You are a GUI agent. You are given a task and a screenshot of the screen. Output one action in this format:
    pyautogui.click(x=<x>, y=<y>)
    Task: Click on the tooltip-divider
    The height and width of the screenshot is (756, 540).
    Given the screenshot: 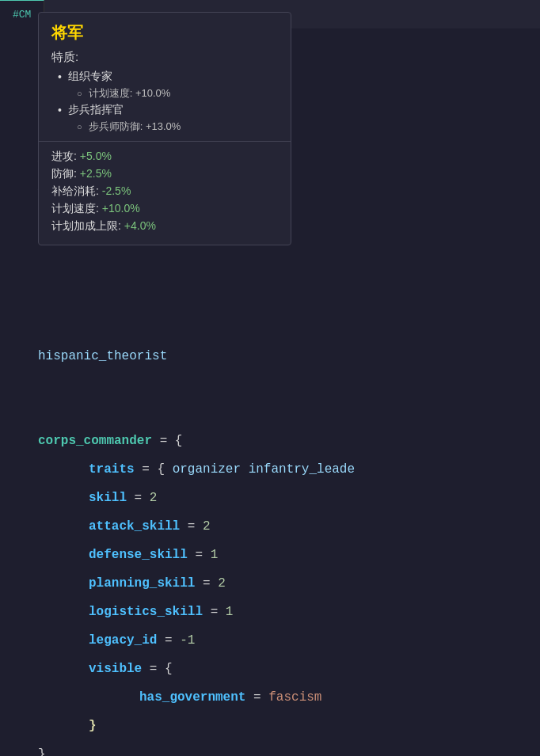 What is the action you would take?
    pyautogui.click(x=165, y=141)
    